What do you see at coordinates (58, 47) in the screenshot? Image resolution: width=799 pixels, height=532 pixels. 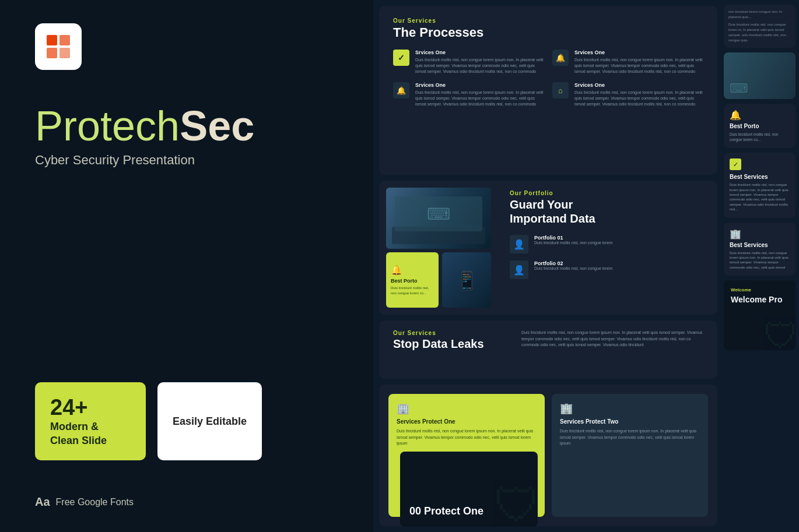 I see `office-icon` at bounding box center [58, 47].